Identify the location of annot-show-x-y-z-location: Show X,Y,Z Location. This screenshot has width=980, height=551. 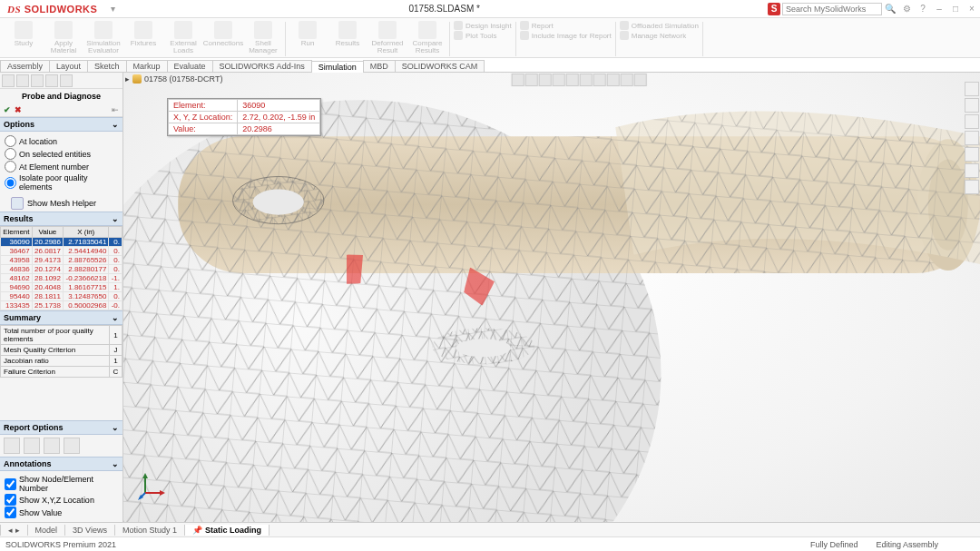
(62, 499).